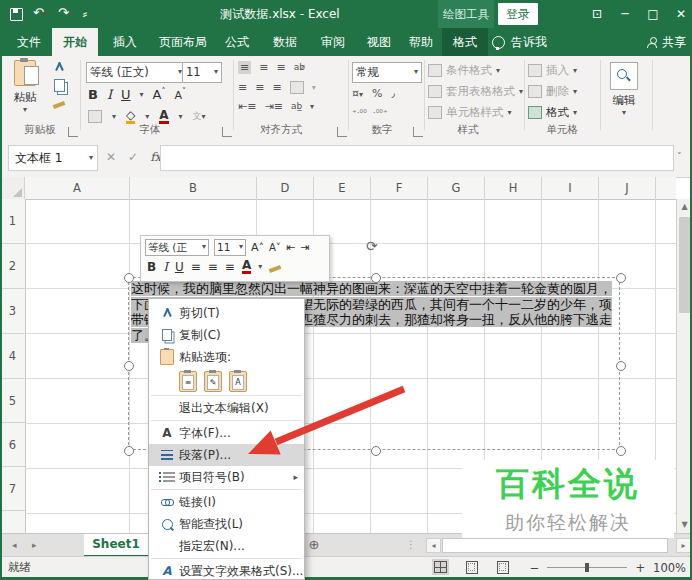 This screenshot has height=580, width=692. I want to click on mini-format-painter-icon, so click(275, 267).